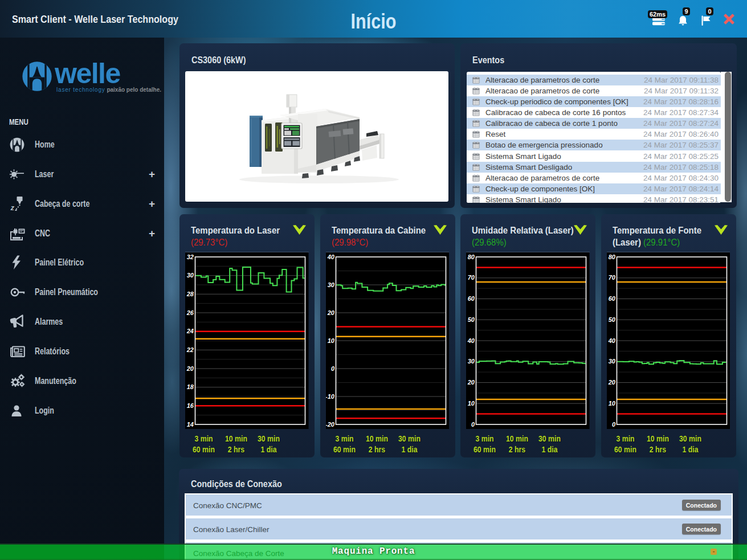 The height and width of the screenshot is (560, 747). I want to click on svg-text: 22, so click(190, 350).